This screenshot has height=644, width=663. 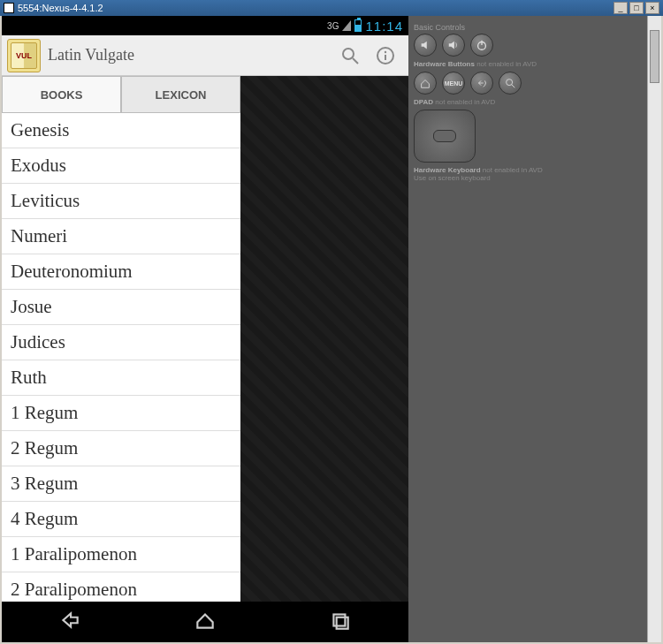 What do you see at coordinates (190, 55) in the screenshot?
I see `app-title: Latin Vulgate` at bounding box center [190, 55].